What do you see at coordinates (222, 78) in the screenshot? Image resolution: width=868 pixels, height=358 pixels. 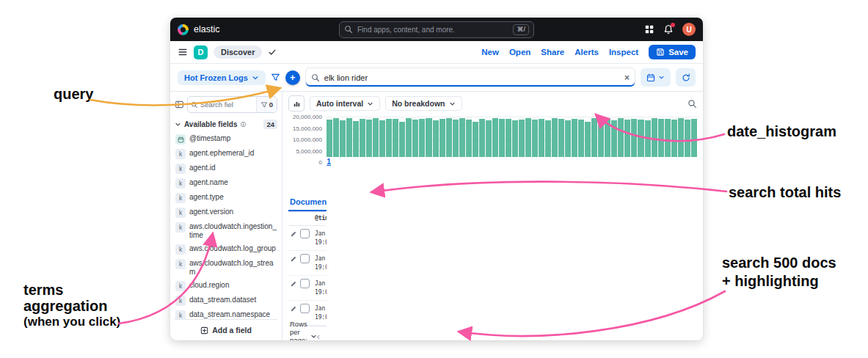 I see `data-view-picker: Hot Frozen Logs` at bounding box center [222, 78].